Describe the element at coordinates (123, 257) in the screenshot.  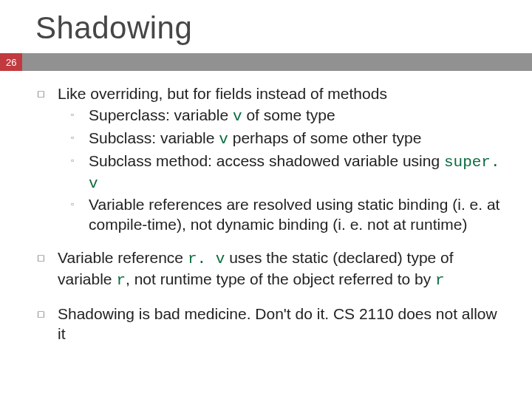
I see `text: Variable reference` at that location.